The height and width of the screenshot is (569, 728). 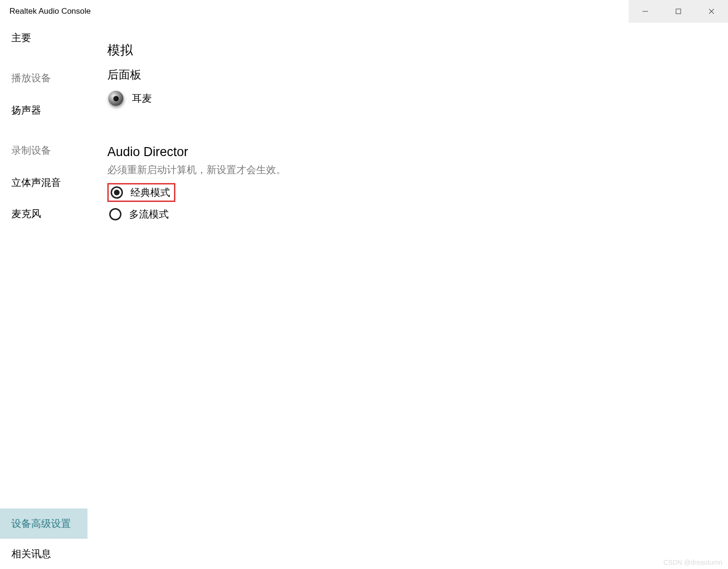 What do you see at coordinates (645, 11) in the screenshot?
I see `minimize-button` at bounding box center [645, 11].